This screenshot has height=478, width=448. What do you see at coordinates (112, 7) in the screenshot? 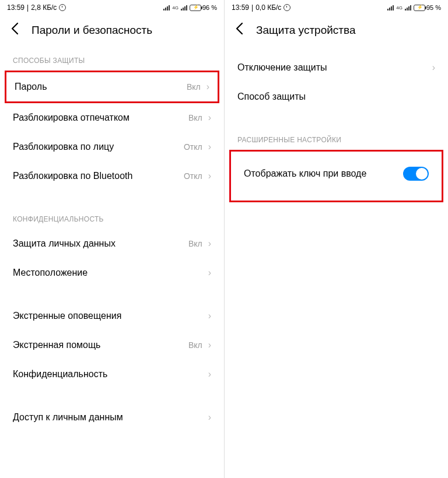
I see `status-bar: 13:59 | 2,8 КБ/с 4G 96 %` at bounding box center [112, 7].